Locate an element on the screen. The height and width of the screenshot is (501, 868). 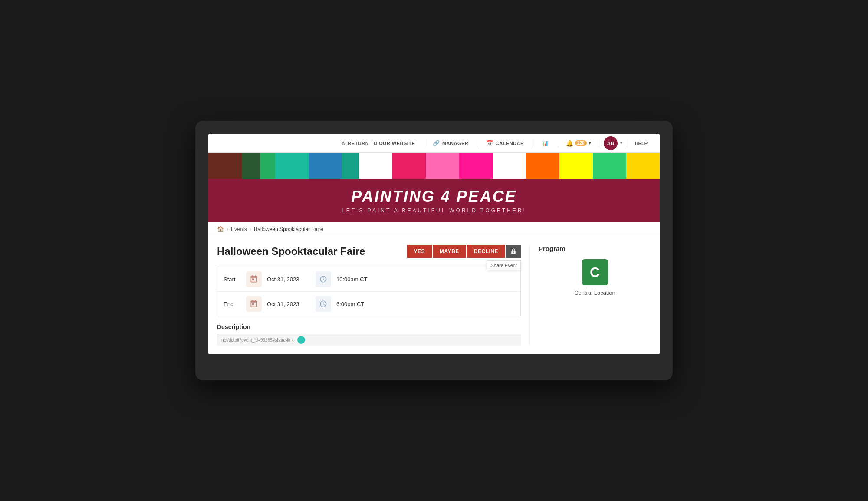
teal-indicator is located at coordinates (301, 340).